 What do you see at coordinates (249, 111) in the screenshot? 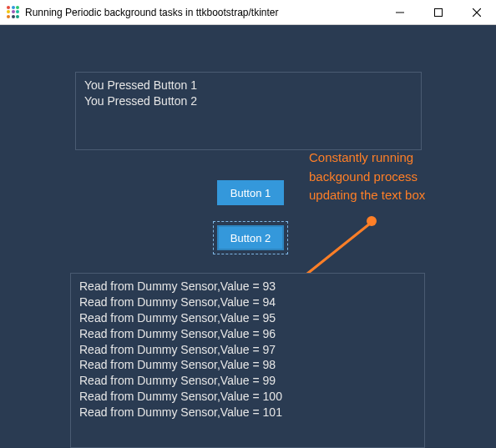
I see `output-textbox-top: You Pressed Button 1 You Pressed Button …` at bounding box center [249, 111].